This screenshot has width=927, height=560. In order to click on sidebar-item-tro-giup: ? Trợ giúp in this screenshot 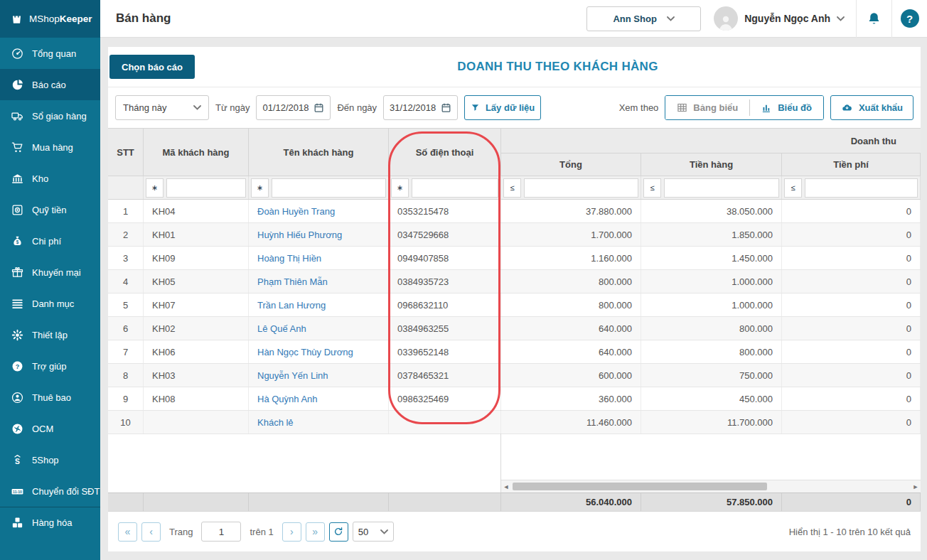, I will do `click(50, 366)`.